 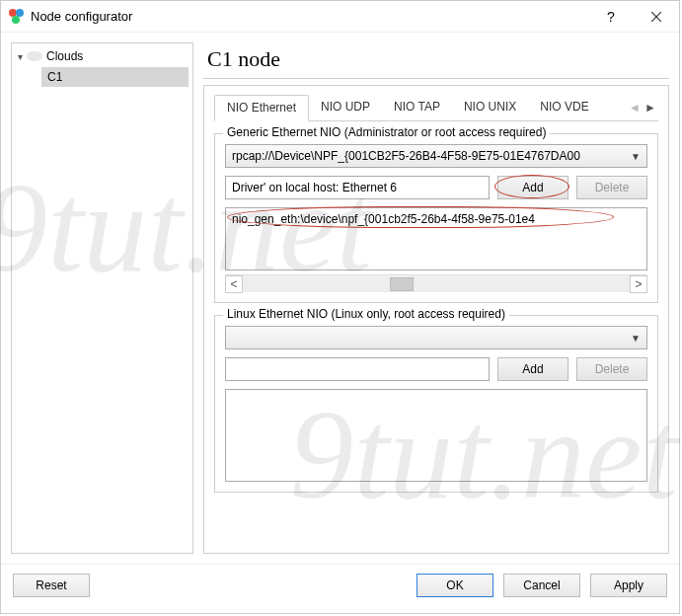 I want to click on generic-group-title: Generic Ethernet NIO (Administrator or r…, so click(x=387, y=132).